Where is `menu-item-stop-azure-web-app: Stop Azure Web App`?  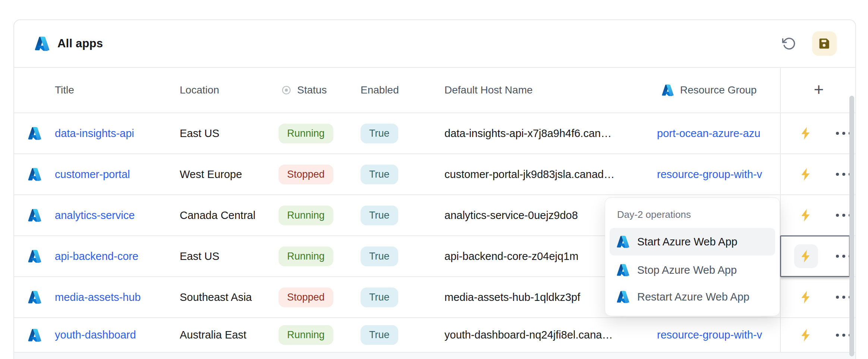 menu-item-stop-azure-web-app: Stop Azure Web App is located at coordinates (692, 270).